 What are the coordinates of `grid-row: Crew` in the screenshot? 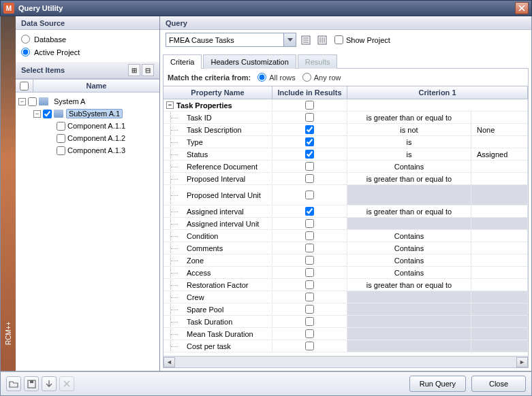 It's located at (346, 297).